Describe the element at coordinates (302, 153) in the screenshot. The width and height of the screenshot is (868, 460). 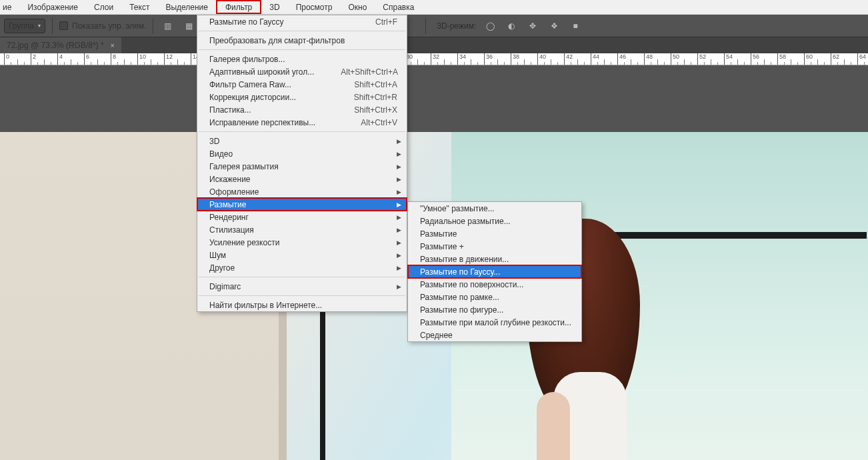
I see `filter-menu-item: Видео▶` at that location.